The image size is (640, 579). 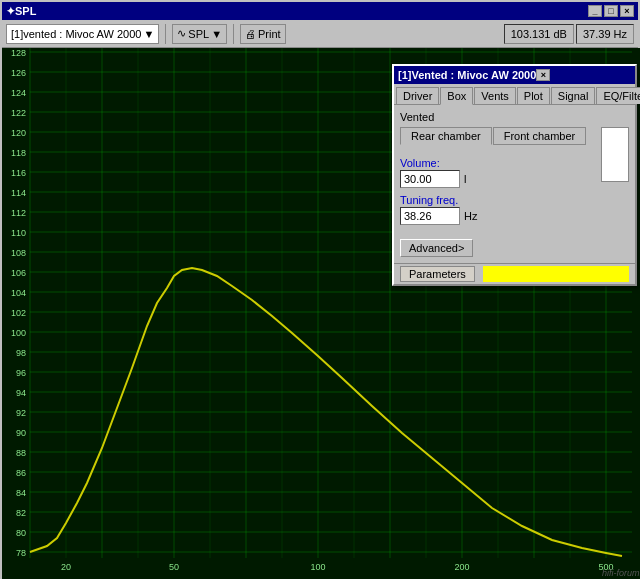 What do you see at coordinates (18, 113) in the screenshot?
I see `svg-text: 122` at bounding box center [18, 113].